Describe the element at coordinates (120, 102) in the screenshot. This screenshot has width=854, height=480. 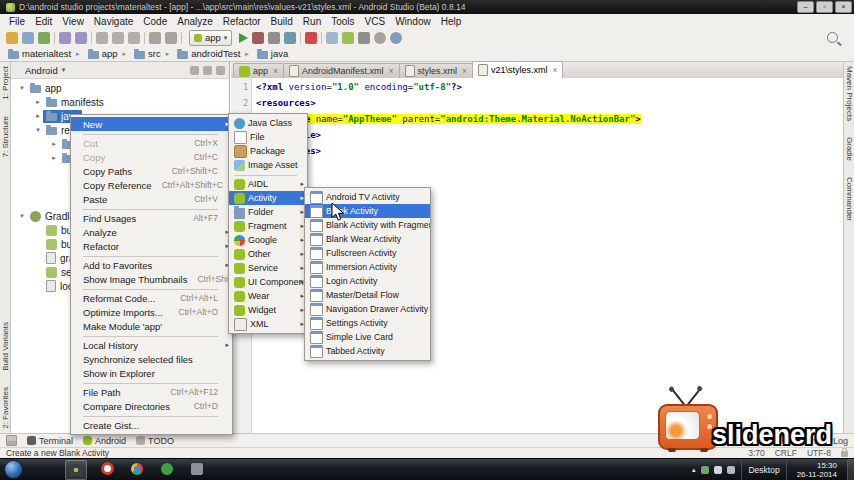
I see `tree-row: ▸ manifests` at that location.